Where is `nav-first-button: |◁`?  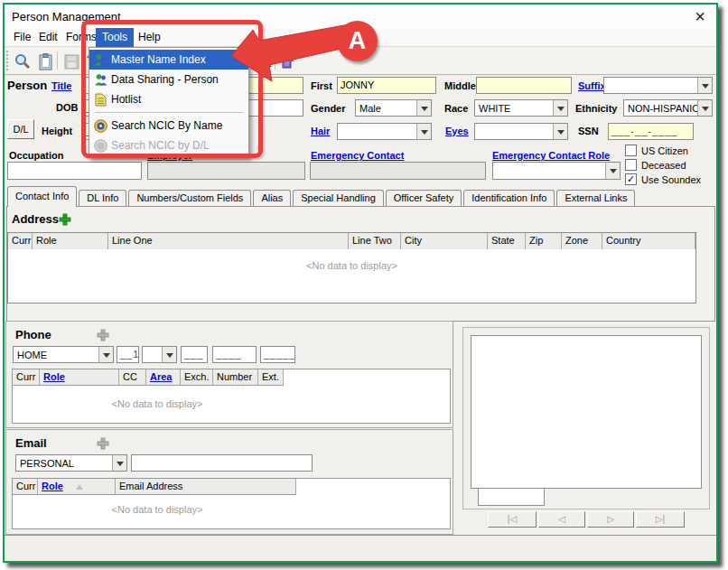
nav-first-button: |◁ is located at coordinates (512, 519).